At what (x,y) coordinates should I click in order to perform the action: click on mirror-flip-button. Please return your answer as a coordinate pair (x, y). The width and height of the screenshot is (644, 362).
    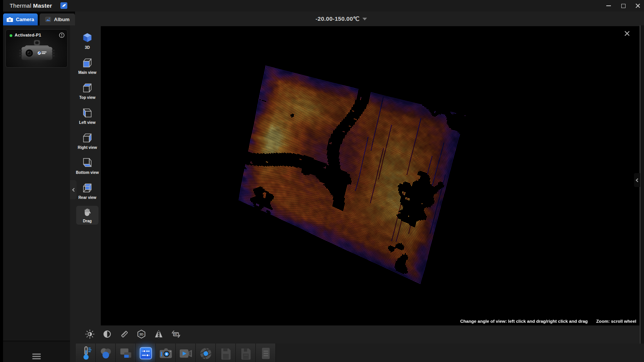
    Looking at the image, I should click on (158, 335).